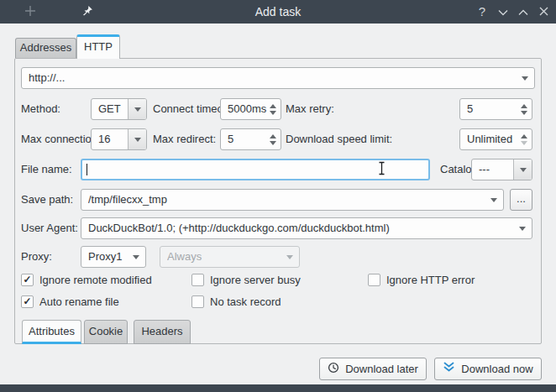  Describe the element at coordinates (250, 109) in the screenshot. I see `connect-timeout-spinbox: 5000ms` at that location.